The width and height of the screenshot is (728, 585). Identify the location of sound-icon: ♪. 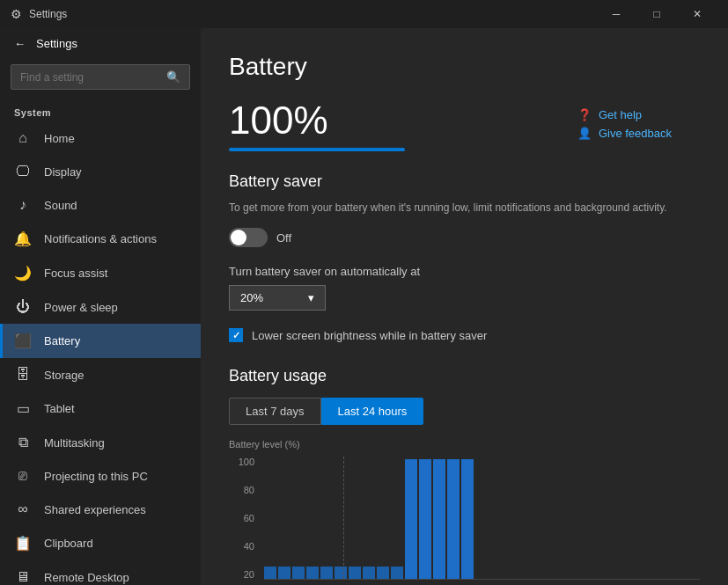
(23, 205).